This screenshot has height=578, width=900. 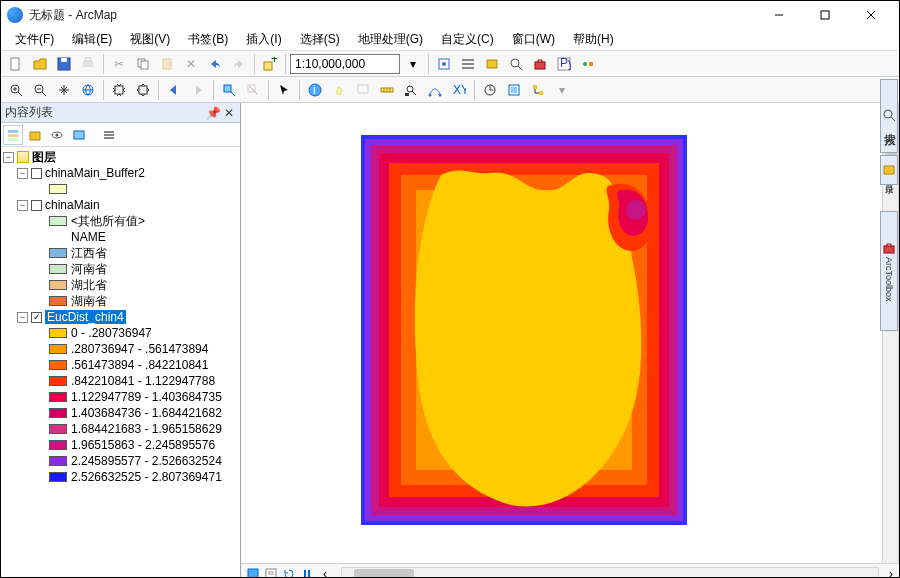 What do you see at coordinates (390, 40) in the screenshot?
I see `menu-geoprocessing: 地理处理(G)` at bounding box center [390, 40].